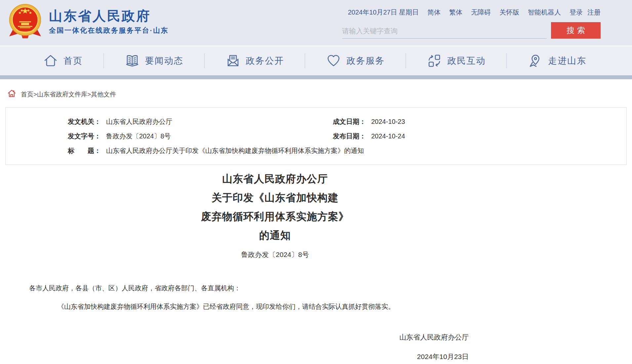  I want to click on link-care-version: 关怀版, so click(509, 13).